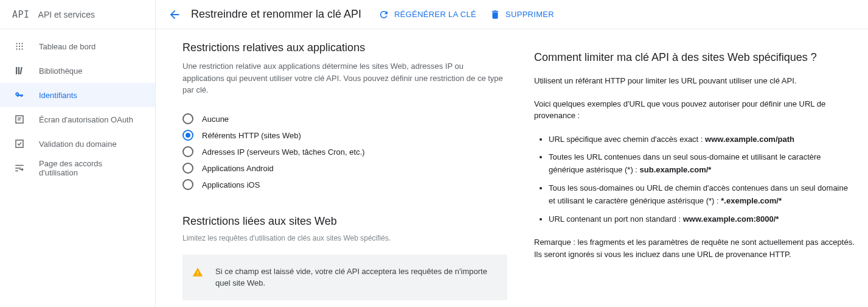 The image size is (868, 307). I want to click on product-name: API et services, so click(67, 15).